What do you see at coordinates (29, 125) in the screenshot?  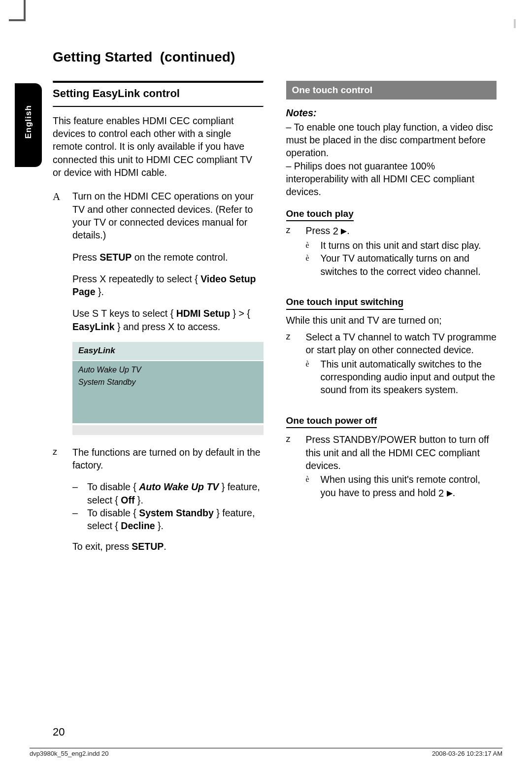 I see `language-tab-label: English` at bounding box center [29, 125].